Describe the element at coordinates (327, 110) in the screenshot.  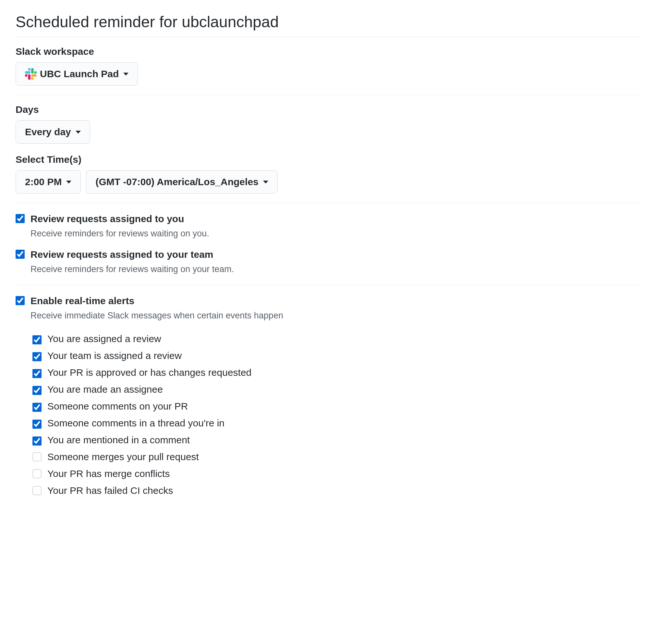
I see `days-label: Days` at that location.